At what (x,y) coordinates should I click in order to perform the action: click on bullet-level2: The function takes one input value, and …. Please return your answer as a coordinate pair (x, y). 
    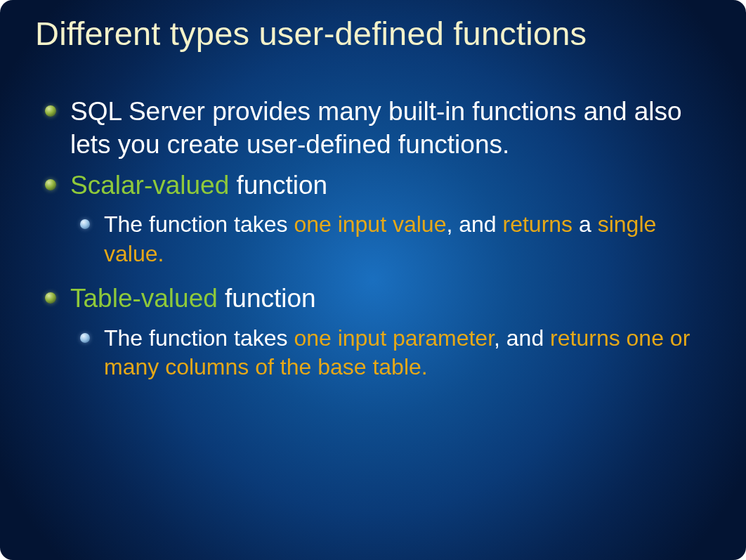
    Looking at the image, I should click on (394, 239).